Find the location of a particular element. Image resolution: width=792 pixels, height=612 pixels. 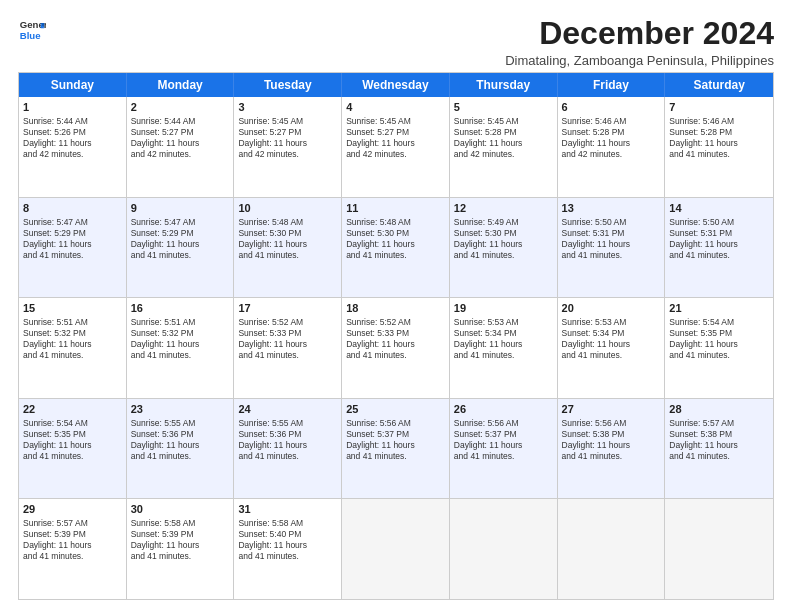

header-friday: Friday is located at coordinates (612, 85).